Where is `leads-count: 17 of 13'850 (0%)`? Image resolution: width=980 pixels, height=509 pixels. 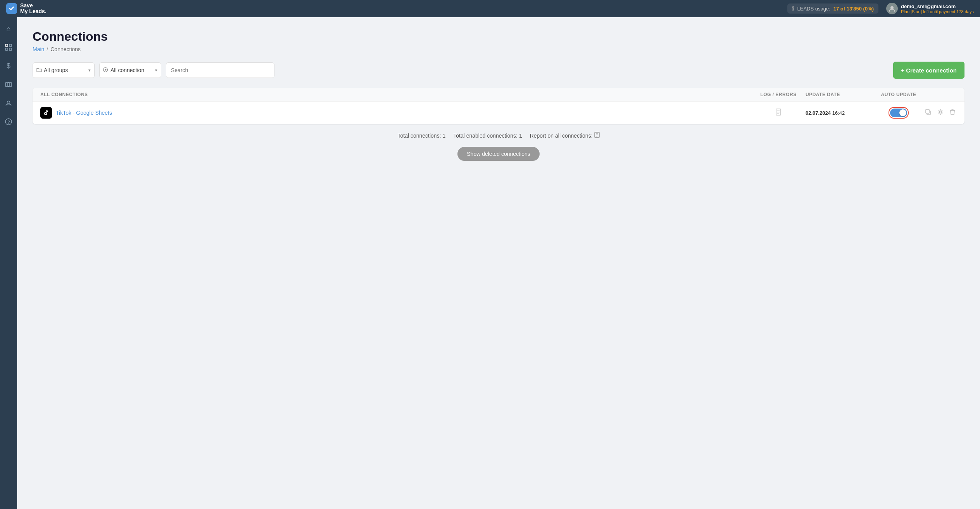 leads-count: 17 of 13'850 (0%) is located at coordinates (854, 9).